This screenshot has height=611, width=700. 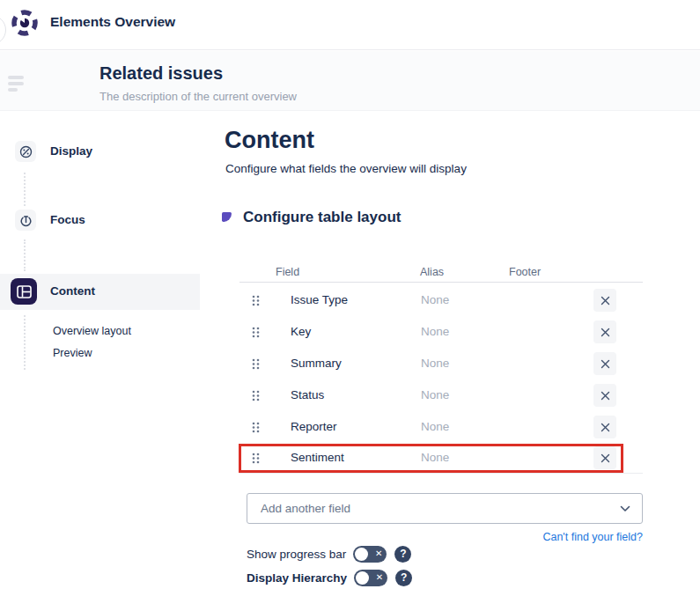 What do you see at coordinates (72, 291) in the screenshot?
I see `sidebar-item-label: Content` at bounding box center [72, 291].